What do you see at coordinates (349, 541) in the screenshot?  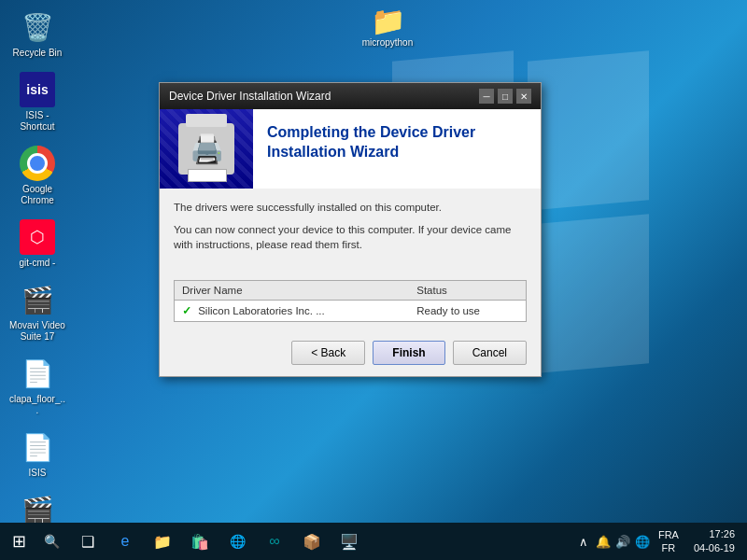 I see `unknown2-icon: 🖥️` at bounding box center [349, 541].